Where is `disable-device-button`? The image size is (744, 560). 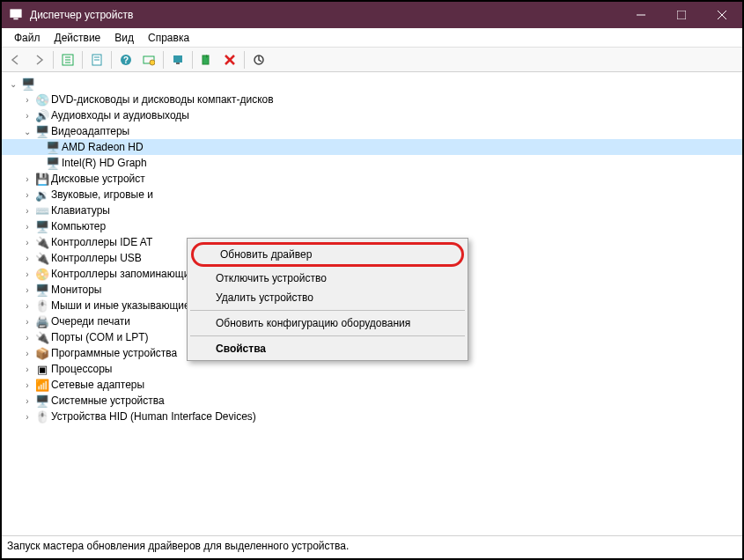
disable-device-button is located at coordinates (207, 60).